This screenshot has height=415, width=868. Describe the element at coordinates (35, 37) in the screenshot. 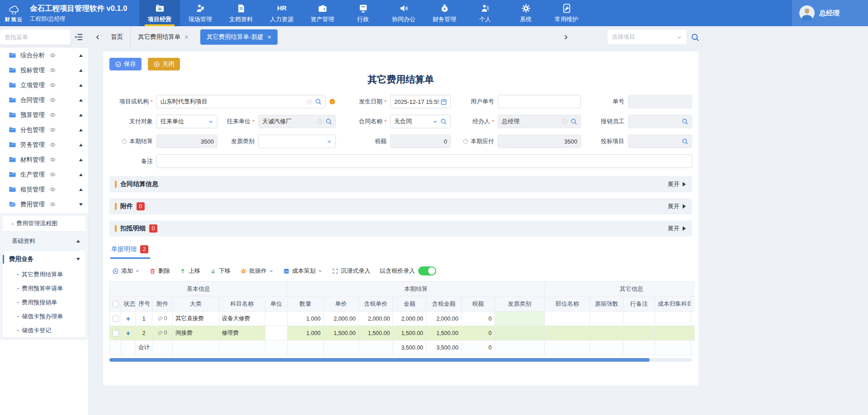

I see `menu-search-input` at that location.